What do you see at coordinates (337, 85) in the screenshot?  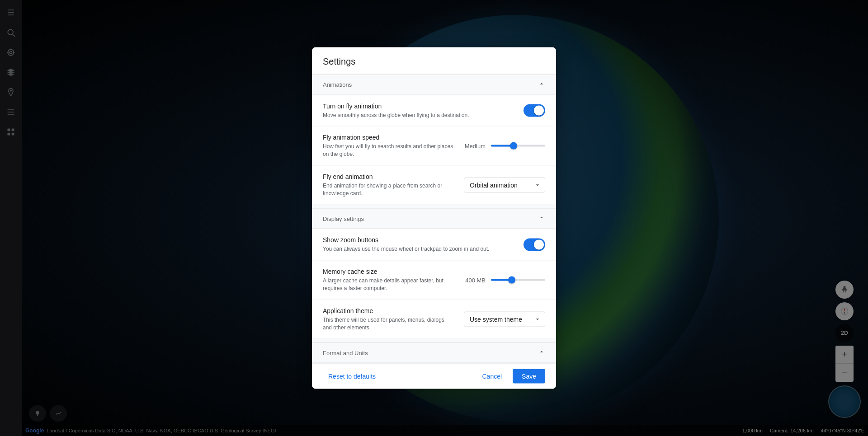 I see `animations-section-title: Animations` at bounding box center [337, 85].